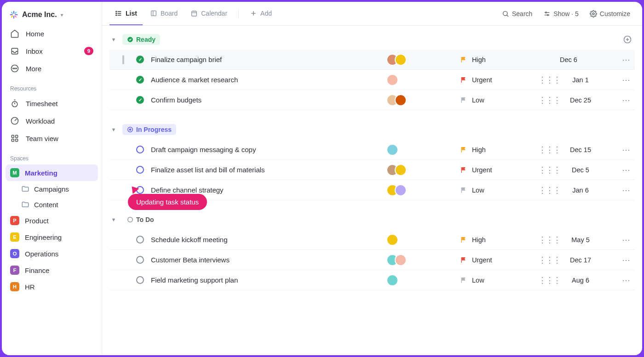 The image size is (644, 357). What do you see at coordinates (372, 280) in the screenshot?
I see `task-row: Field marketing support plan Low ⋮⋮⋮ Aug…` at bounding box center [372, 280].